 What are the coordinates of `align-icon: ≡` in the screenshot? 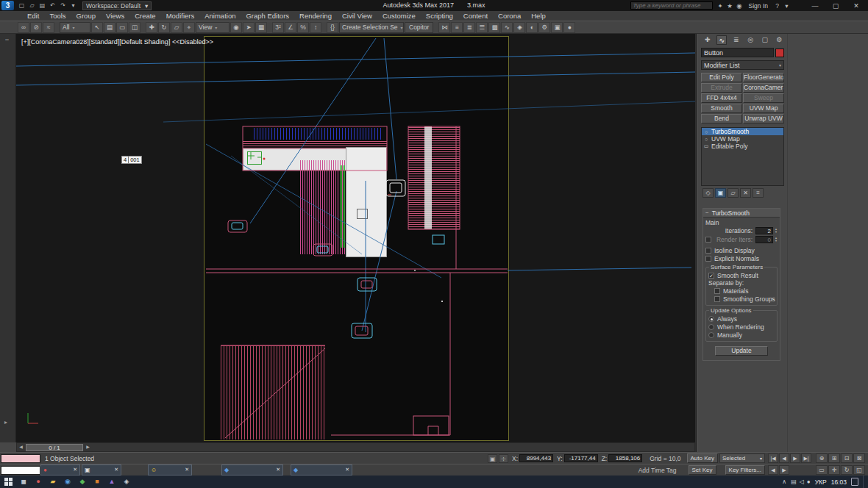 It's located at (457, 28).